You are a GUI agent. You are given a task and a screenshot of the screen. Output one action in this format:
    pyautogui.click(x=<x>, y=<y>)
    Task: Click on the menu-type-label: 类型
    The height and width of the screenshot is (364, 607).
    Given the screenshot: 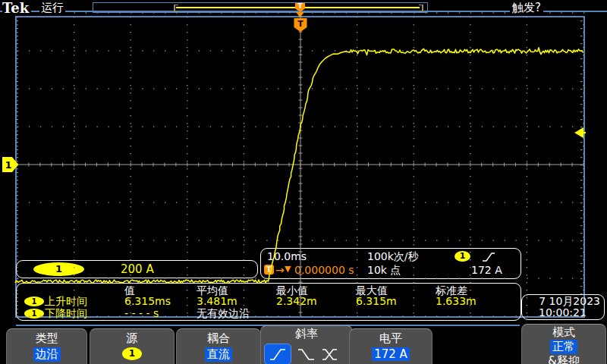 What is the action you would take?
    pyautogui.click(x=47, y=338)
    